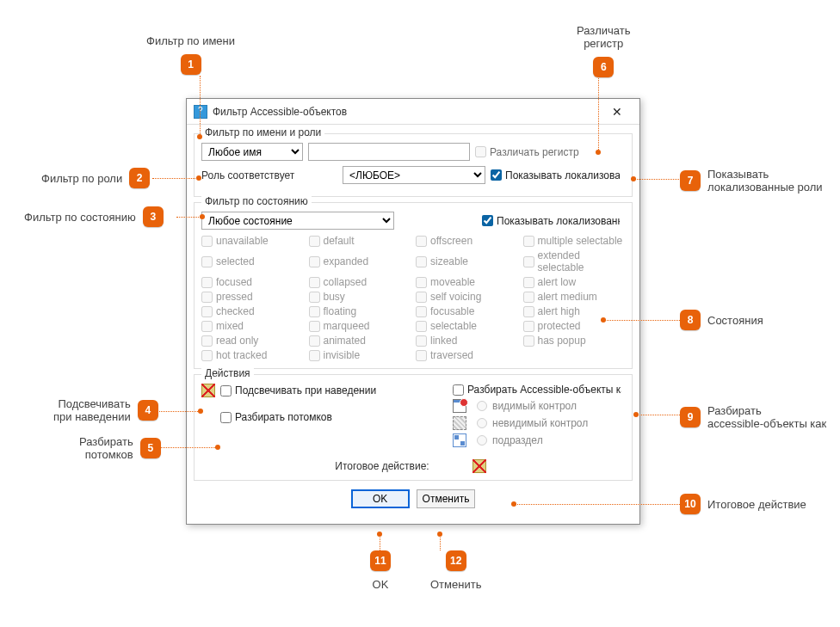  Describe the element at coordinates (360, 282) in the screenshot. I see `state-checkbox: collapsed` at that location.